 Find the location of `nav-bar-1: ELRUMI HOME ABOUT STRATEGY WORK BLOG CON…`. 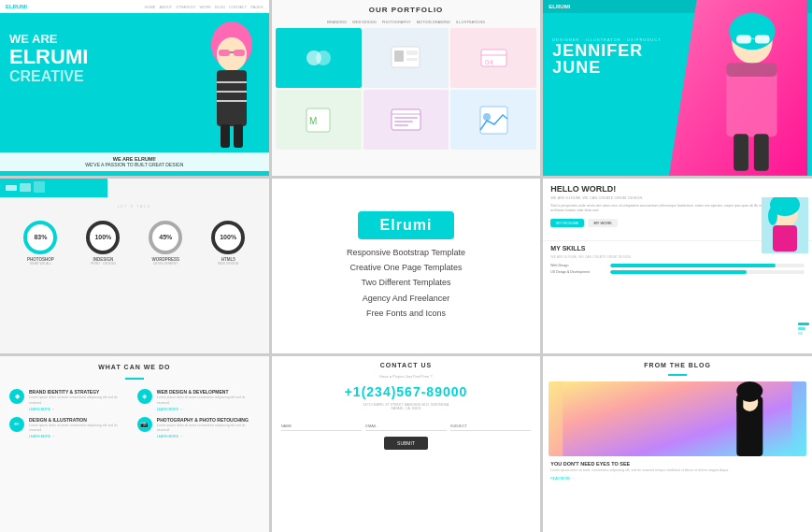

nav-bar-1: ELRUMI HOME ABOUT STRATEGY WORK BLOG CON… is located at coordinates (135, 7).